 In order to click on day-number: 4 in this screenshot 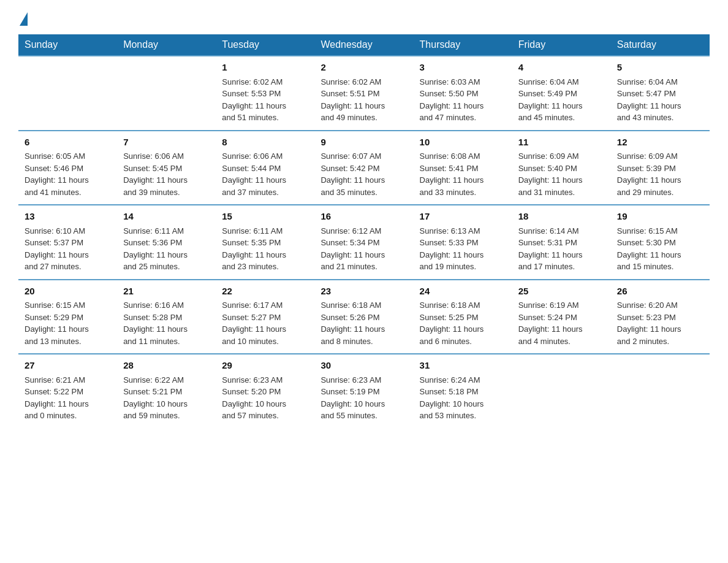, I will do `click(561, 67)`.